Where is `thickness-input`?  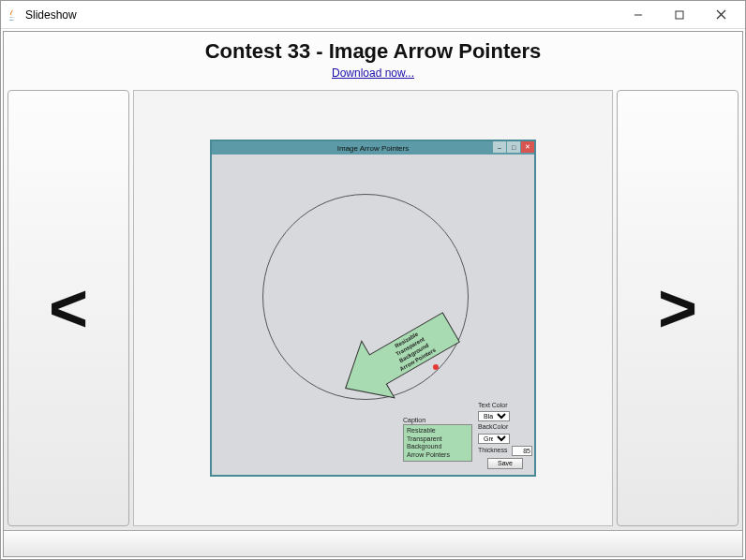 thickness-input is located at coordinates (522, 451).